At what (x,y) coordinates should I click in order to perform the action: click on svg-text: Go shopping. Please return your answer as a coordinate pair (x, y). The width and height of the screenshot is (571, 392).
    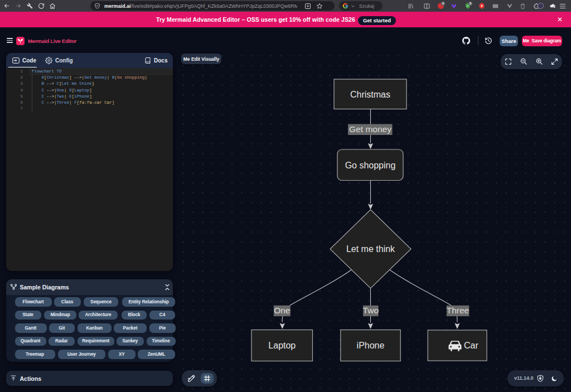
    Looking at the image, I should click on (370, 165).